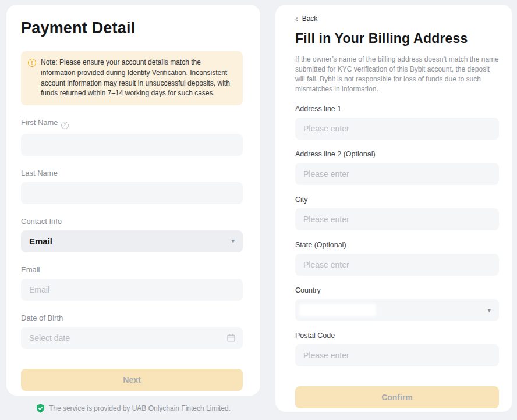 This screenshot has width=517, height=420. What do you see at coordinates (397, 154) in the screenshot?
I see `address-line-2-label: Address line 2 (Optional)` at bounding box center [397, 154].